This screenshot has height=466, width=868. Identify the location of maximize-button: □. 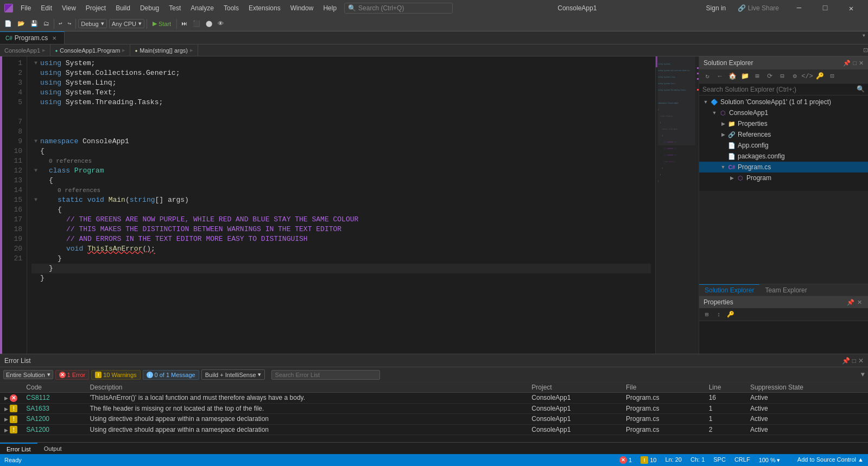
(825, 8).